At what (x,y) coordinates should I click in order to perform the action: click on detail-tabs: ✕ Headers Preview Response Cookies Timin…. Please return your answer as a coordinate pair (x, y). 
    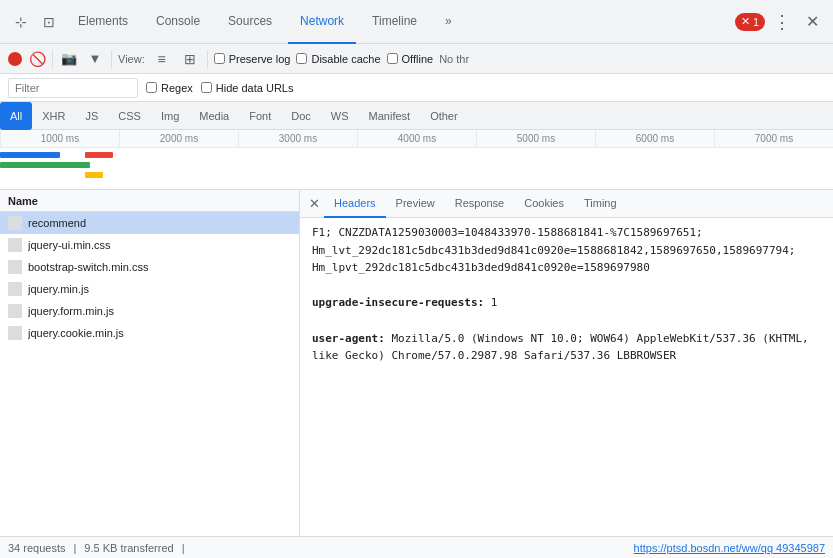
    Looking at the image, I should click on (566, 204).